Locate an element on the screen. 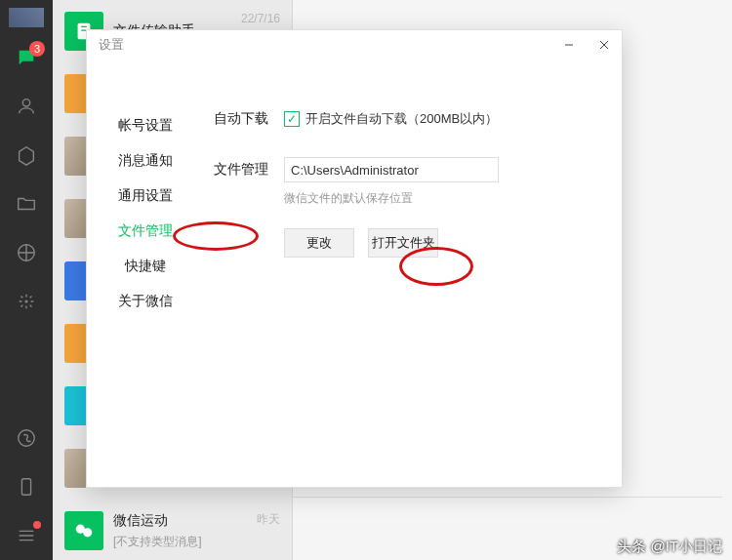 The width and height of the screenshot is (732, 560). close-button is located at coordinates (604, 45).